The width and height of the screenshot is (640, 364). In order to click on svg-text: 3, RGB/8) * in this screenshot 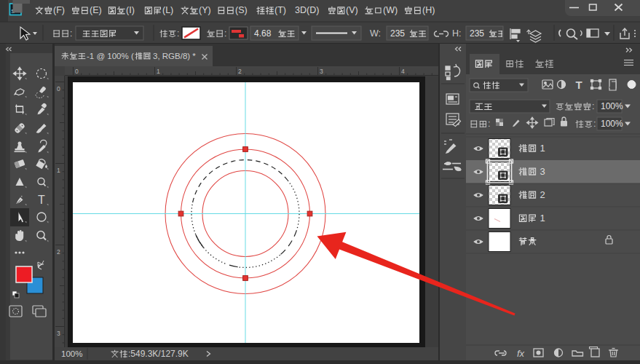, I will do `click(175, 56)`.